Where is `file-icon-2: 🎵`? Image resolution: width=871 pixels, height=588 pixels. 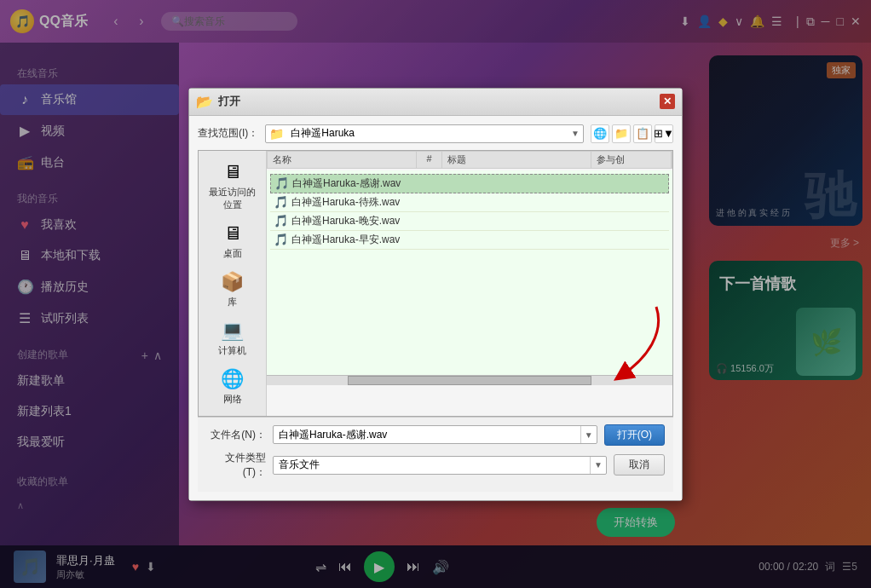 file-icon-2: 🎵 is located at coordinates (281, 221).